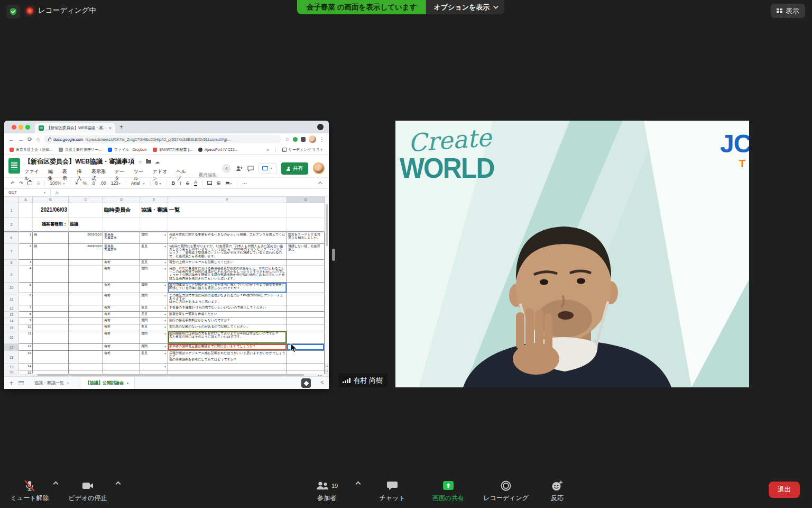  What do you see at coordinates (227, 288) in the screenshot?
I see `cell-F10: 協力団体はなしと記載されているが本当に無しでいいのか？今まで新宿委員会に関係して…` at bounding box center [227, 288].